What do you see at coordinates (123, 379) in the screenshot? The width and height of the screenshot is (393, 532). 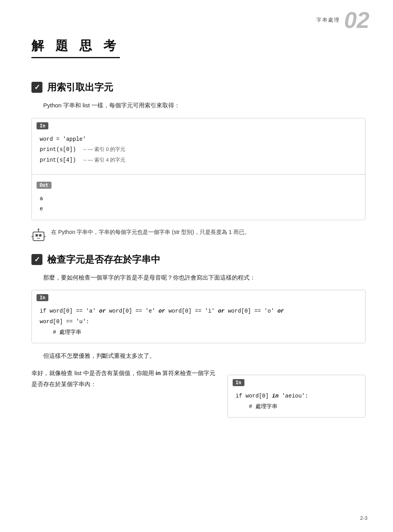 I see `section2-body3: 幸好，就像檢查 list 中是否含有某個值，你能用 in 算符來檢查一個字元是否…` at bounding box center [123, 379].